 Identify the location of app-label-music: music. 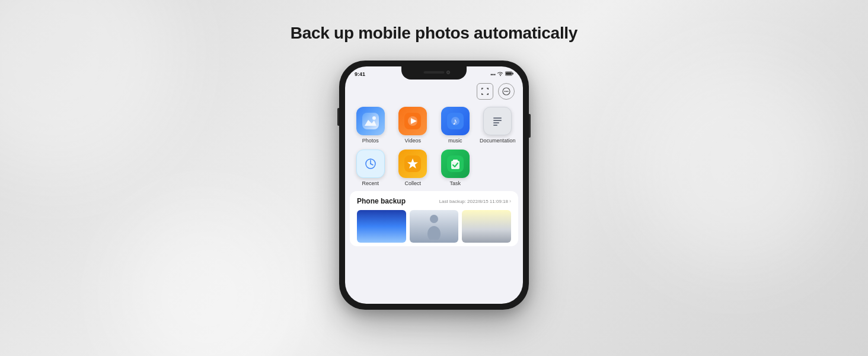
(455, 141).